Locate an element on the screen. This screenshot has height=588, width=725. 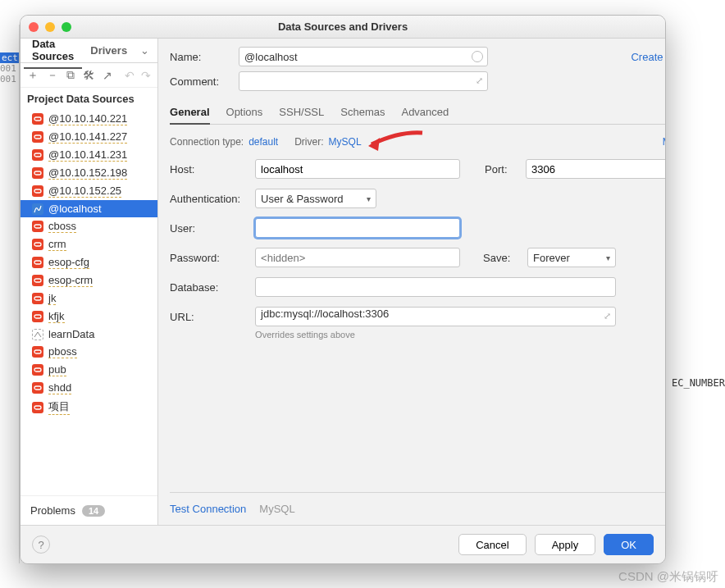
data-source-item: shdd is located at coordinates (89, 388).